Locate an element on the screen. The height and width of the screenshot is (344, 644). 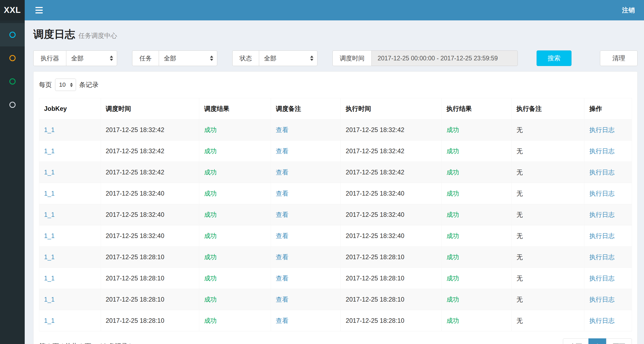
trigger-time-filter-label: 调度时间 is located at coordinates (352, 58).